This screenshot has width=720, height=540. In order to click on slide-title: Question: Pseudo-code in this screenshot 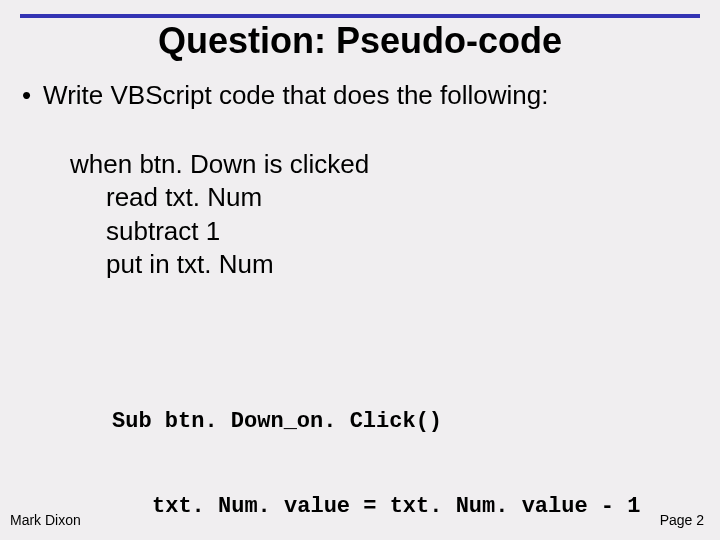, I will do `click(360, 41)`.